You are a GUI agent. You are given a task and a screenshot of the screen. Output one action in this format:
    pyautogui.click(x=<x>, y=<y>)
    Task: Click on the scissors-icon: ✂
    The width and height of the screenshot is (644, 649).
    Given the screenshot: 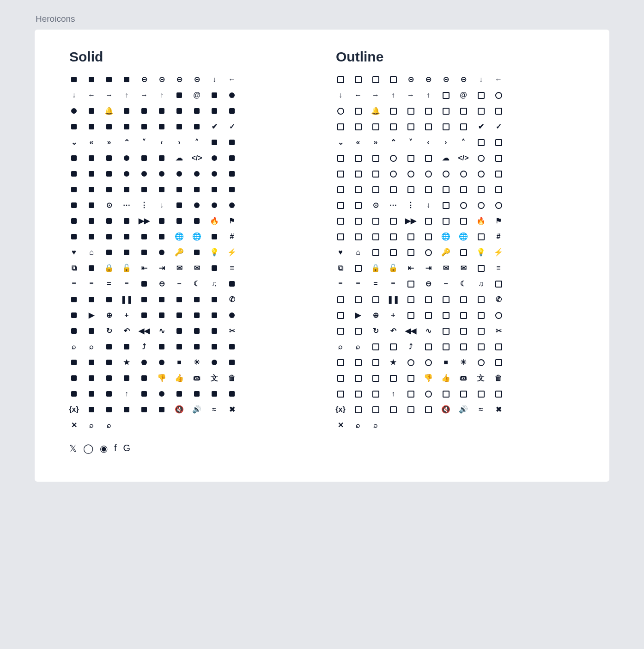 What is the action you would take?
    pyautogui.click(x=232, y=331)
    